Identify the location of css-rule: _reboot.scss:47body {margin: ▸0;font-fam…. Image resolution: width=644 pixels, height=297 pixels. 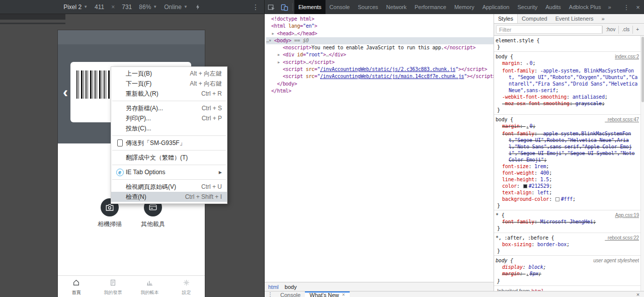
(568, 163).